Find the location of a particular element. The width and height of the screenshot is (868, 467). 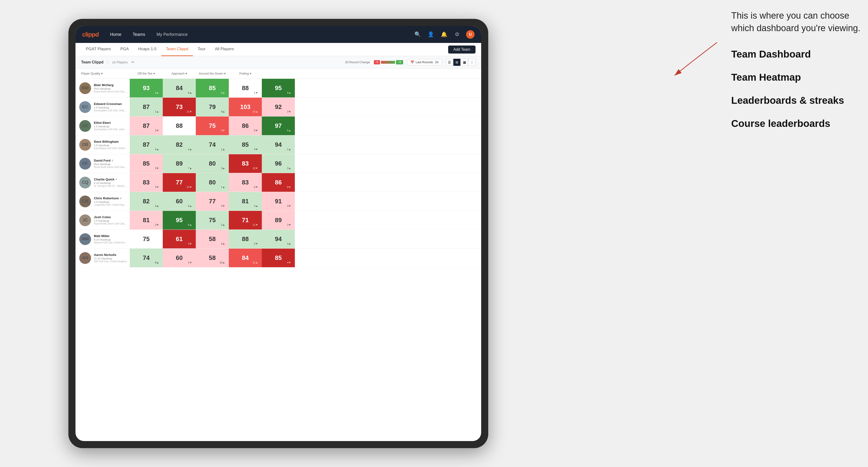

tab-pga: PGA is located at coordinates (125, 50).